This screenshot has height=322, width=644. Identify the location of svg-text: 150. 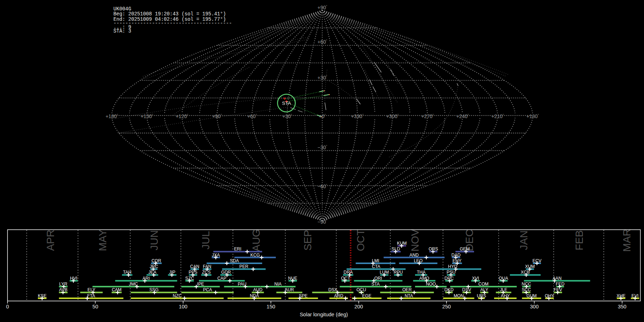
(271, 307).